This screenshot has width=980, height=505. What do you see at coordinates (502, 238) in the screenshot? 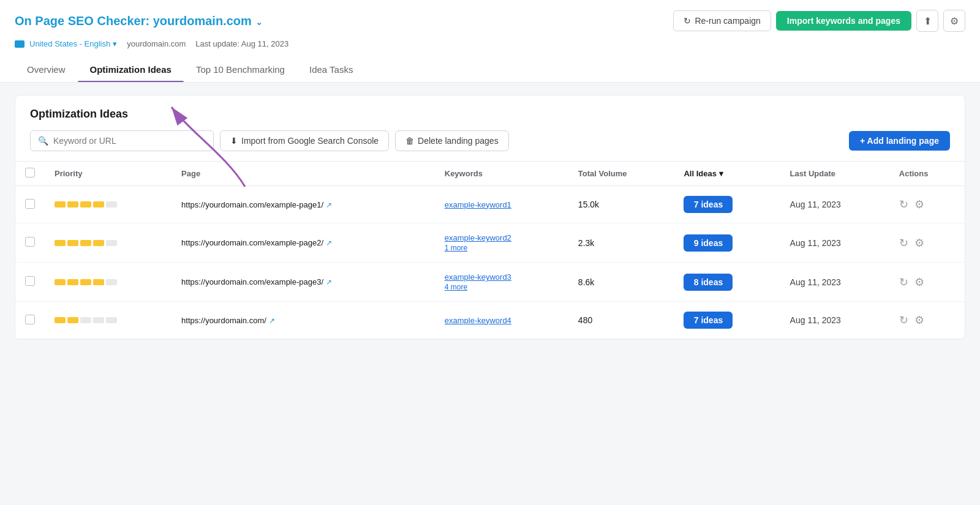
I see `keyword-link: example-keyword2` at bounding box center [502, 238].